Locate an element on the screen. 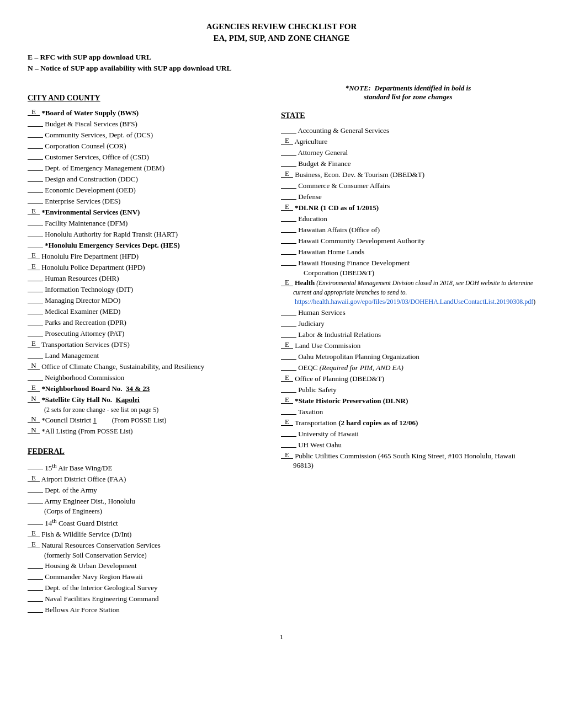 This screenshot has height=728, width=563. list-item: Commander Navy Region Hawaii is located at coordinates (146, 577).